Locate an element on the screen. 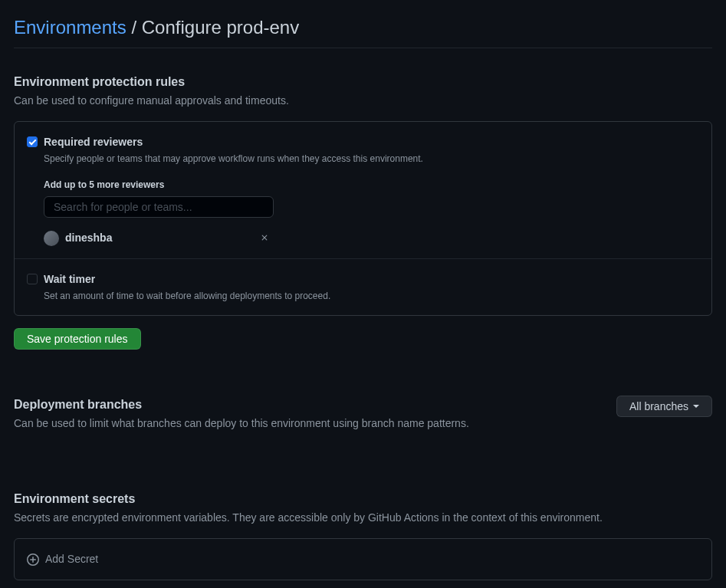  environment-secrets-desc: Secrets are encrypted environment variab… is located at coordinates (363, 518).